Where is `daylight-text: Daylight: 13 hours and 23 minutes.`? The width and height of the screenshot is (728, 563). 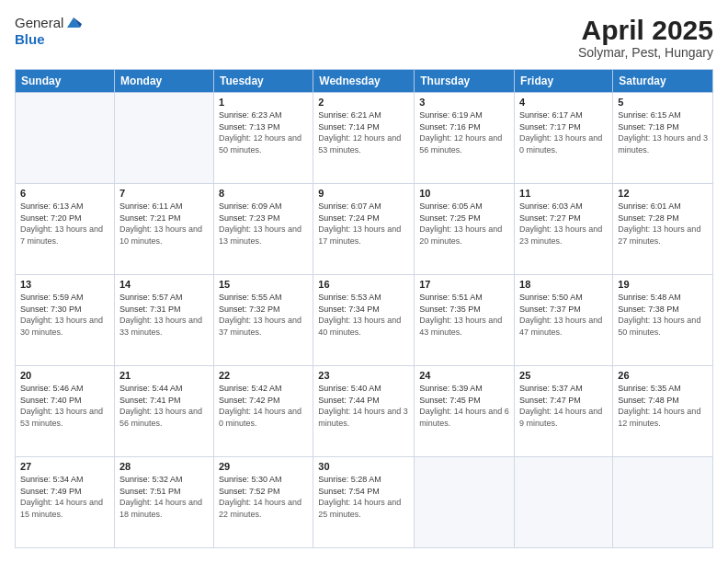
daylight-text: Daylight: 13 hours and 23 minutes. is located at coordinates (561, 236).